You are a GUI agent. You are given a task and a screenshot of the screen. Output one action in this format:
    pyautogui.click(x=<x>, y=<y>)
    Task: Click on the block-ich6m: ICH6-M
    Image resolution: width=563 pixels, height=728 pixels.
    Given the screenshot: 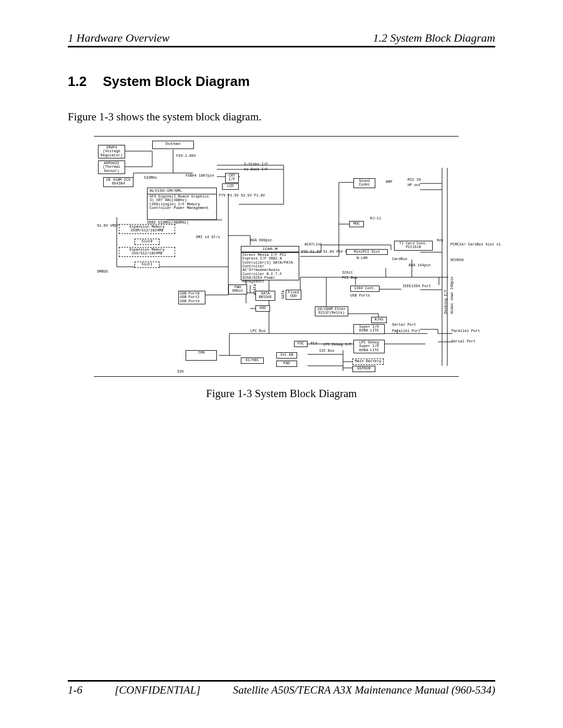 What is the action you would take?
    pyautogui.click(x=270, y=249)
    